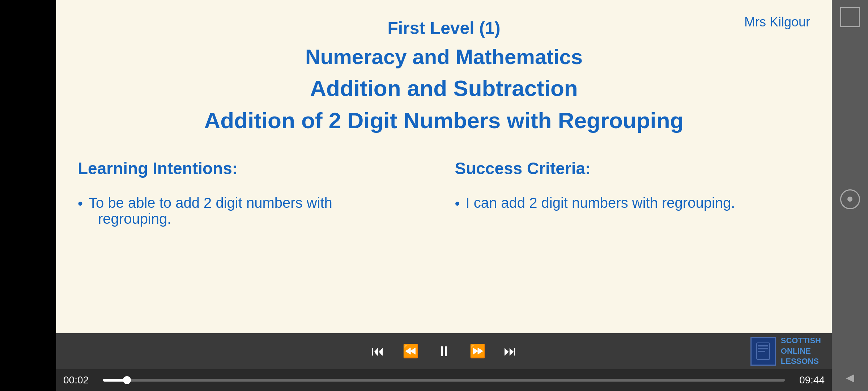  I want to click on learning-intentions-header: Learning Intentions:, so click(255, 168).